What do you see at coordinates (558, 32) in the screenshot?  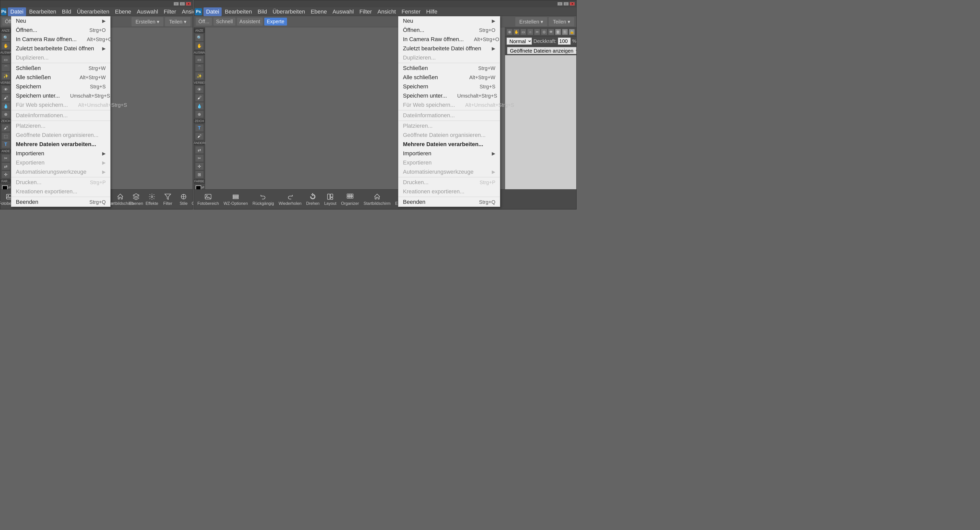 I see `panel-icon-trash: 🗑` at bounding box center [558, 32].